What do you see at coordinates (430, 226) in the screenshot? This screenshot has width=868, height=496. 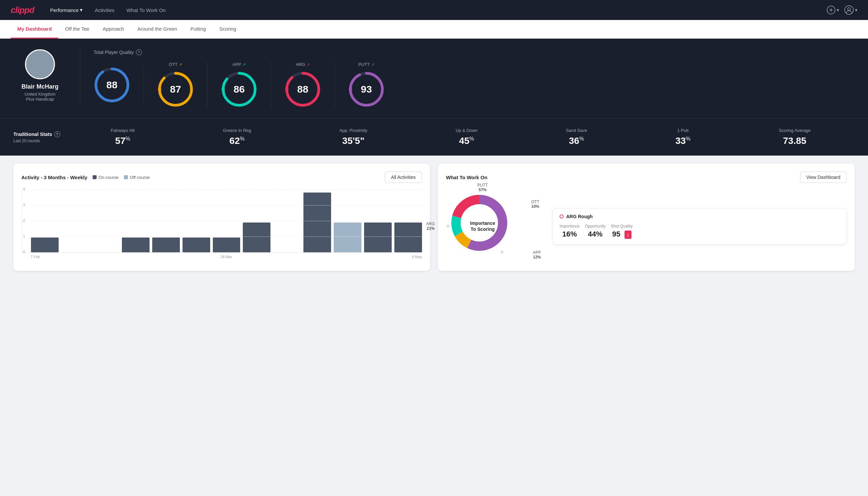 I see `putt-ext-label: ARG 21%` at bounding box center [430, 226].